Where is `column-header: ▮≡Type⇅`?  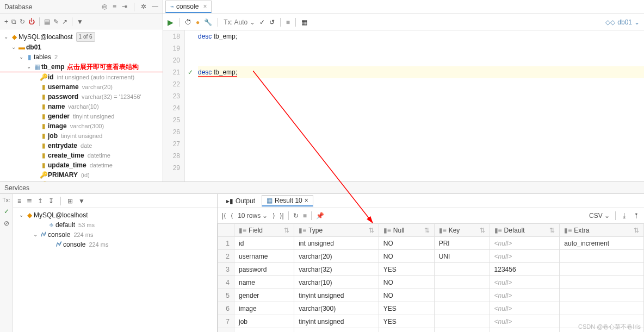 column-header: ▮≡Type⇅ is located at coordinates (337, 230).